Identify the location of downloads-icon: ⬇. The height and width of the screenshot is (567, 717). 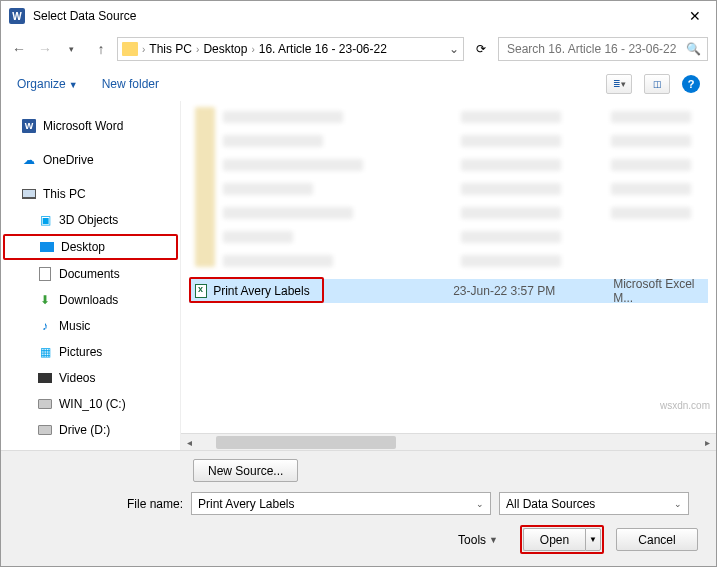
(45, 300).